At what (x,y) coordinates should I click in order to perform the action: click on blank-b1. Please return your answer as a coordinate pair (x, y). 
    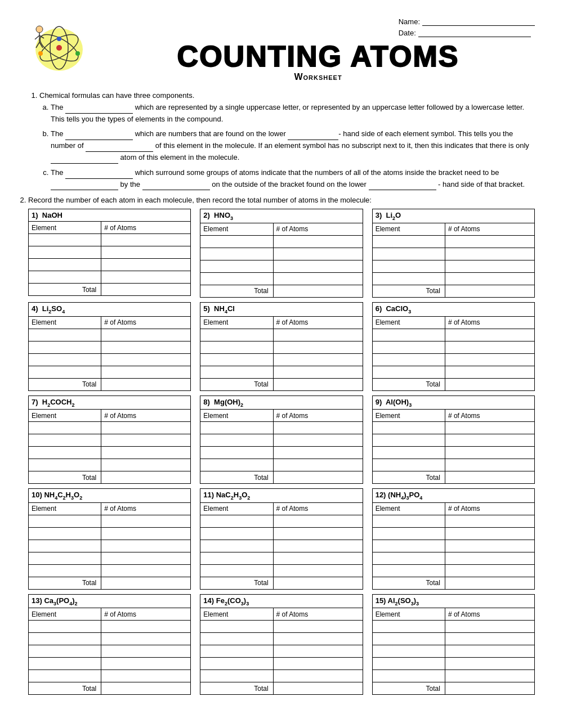
    Looking at the image, I should click on (99, 136).